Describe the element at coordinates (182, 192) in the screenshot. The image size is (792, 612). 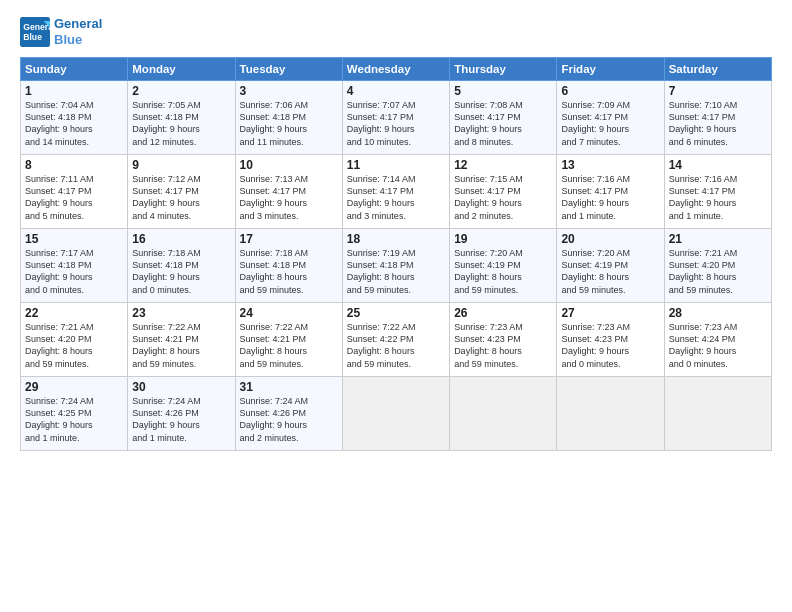
I see `calendar-cell: 9Sunrise: 7:12 AMSunset: 4:17 PMDaylight…` at that location.